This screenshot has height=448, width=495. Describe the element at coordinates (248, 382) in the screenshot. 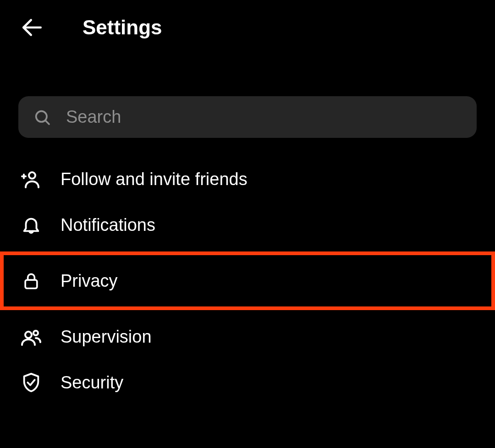

I see `menu-item-security: Security` at that location.